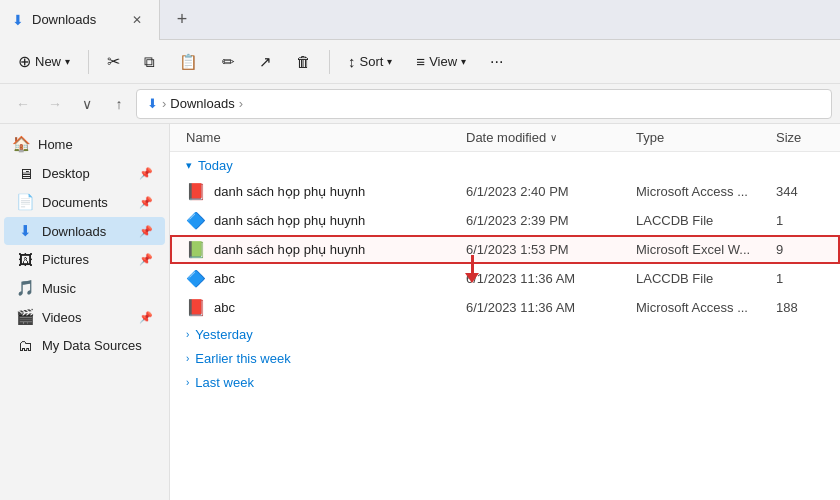  I want to click on sidebar-home-label: Home, so click(96, 144).